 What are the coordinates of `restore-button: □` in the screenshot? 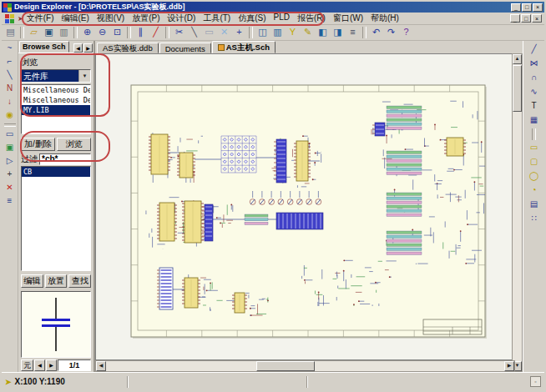 It's located at (527, 8).